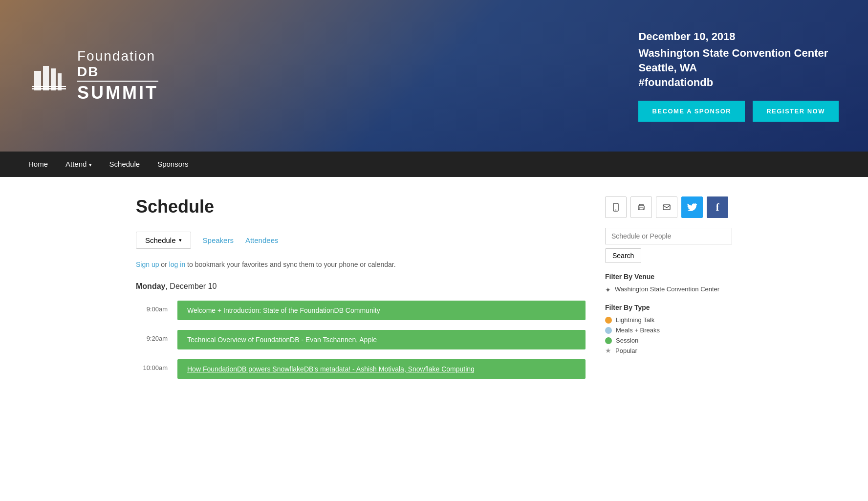 This screenshot has width=868, height=501. I want to click on twitter-icon, so click(692, 207).